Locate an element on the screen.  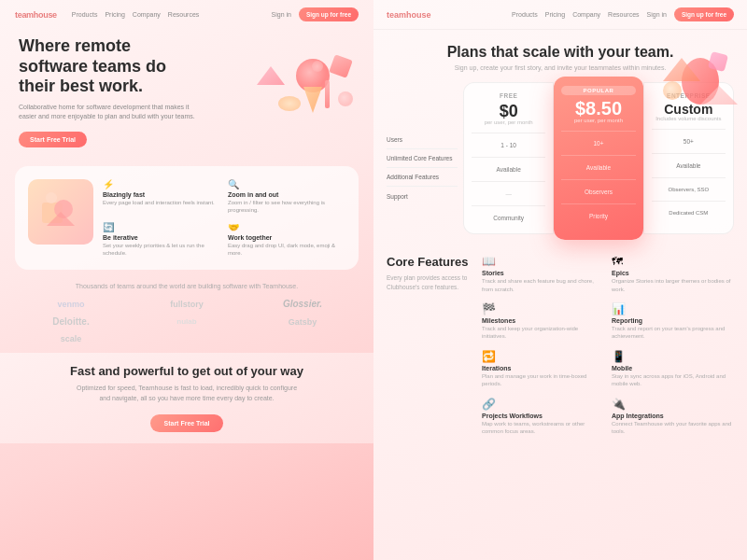
hero-cta-button: Start Free Trial is located at coordinates (52, 140).